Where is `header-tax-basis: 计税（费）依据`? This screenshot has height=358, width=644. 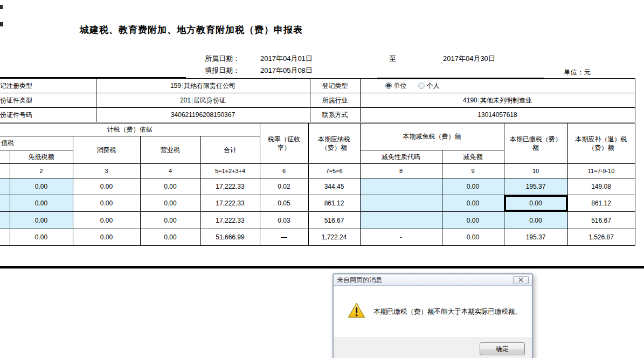
header-tax-basis: 计税（费）依据 is located at coordinates (130, 130).